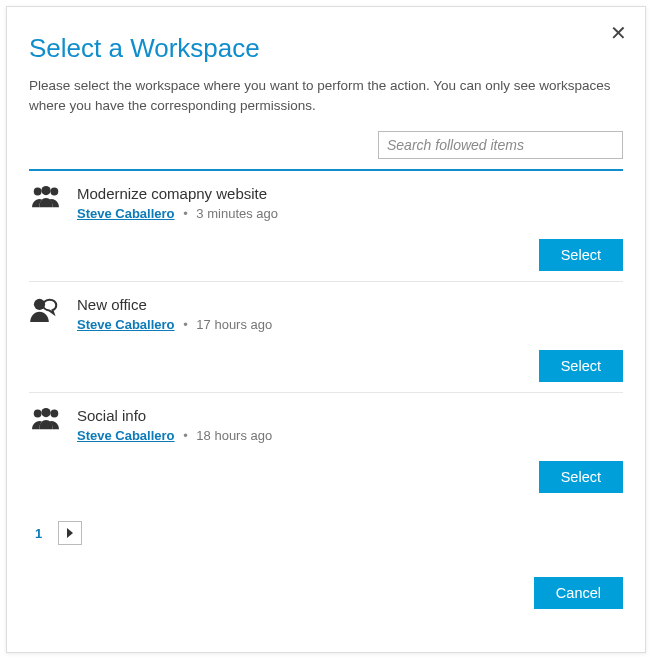  I want to click on workspace-title: Social info, so click(350, 416).